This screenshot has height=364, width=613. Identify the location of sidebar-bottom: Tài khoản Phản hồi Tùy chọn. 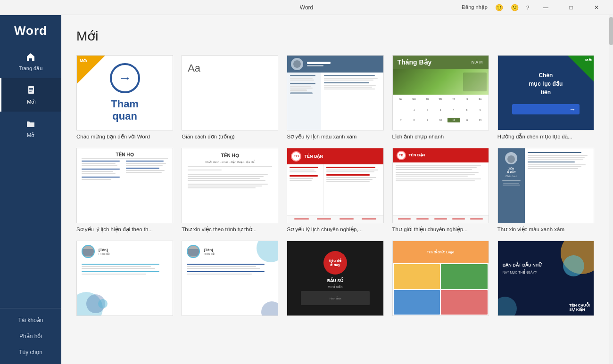
(31, 336).